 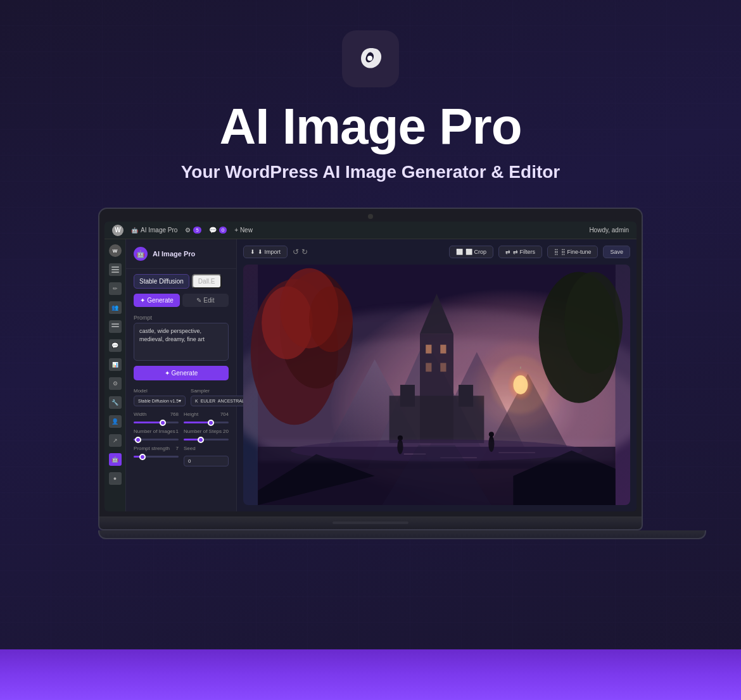 What do you see at coordinates (437, 252) in the screenshot?
I see `image-toolbar: ⬇ ⬇ Import ↺ ↻ ⬜ ⬜ Crop` at bounding box center [437, 252].